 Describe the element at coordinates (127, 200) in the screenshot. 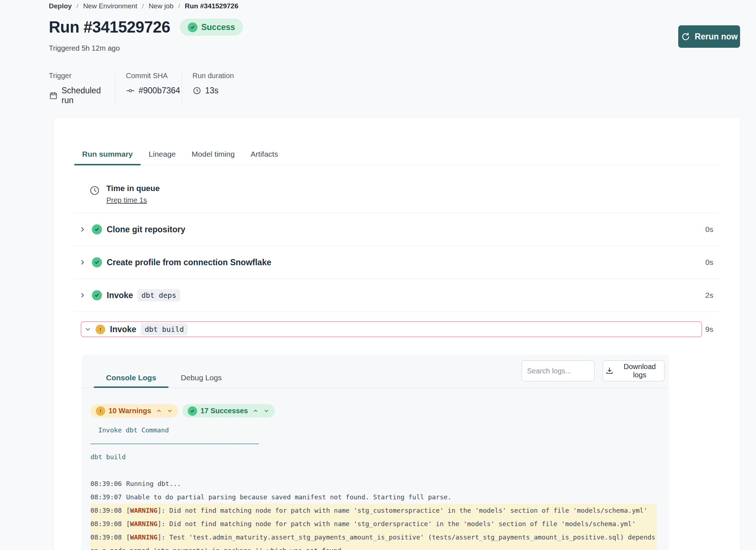

I see `prep-time-link: Prep time 1s` at that location.